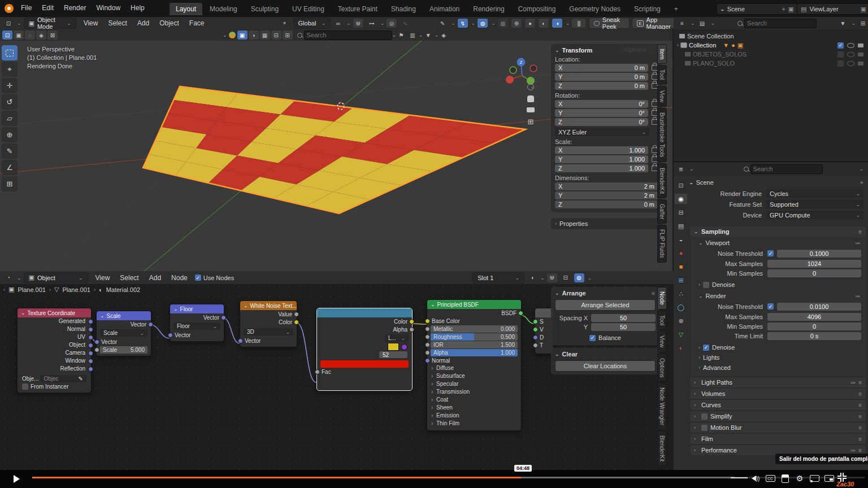  I want to click on tab-particles-icon: ∴, so click(681, 294).